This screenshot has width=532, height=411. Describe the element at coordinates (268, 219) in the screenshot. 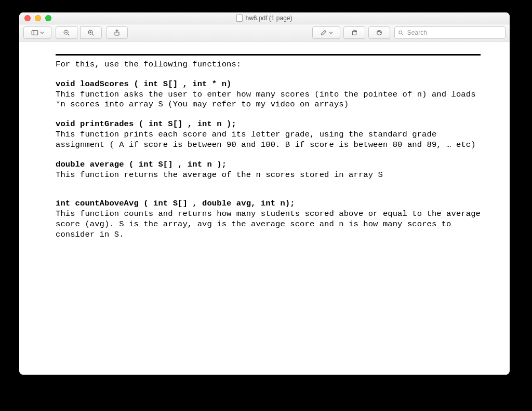

I see `function-block-countaboveavg: int countAboveAvg ( int S[] , double avg…` at that location.